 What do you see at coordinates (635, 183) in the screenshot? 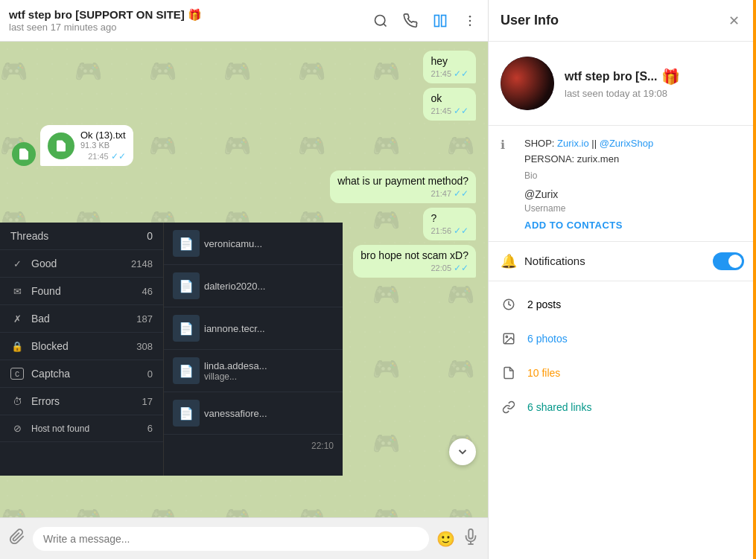
I see `bio-content: SHOP: Zurix.io || @ZurixShop PERSONA: zu…` at bounding box center [635, 183].